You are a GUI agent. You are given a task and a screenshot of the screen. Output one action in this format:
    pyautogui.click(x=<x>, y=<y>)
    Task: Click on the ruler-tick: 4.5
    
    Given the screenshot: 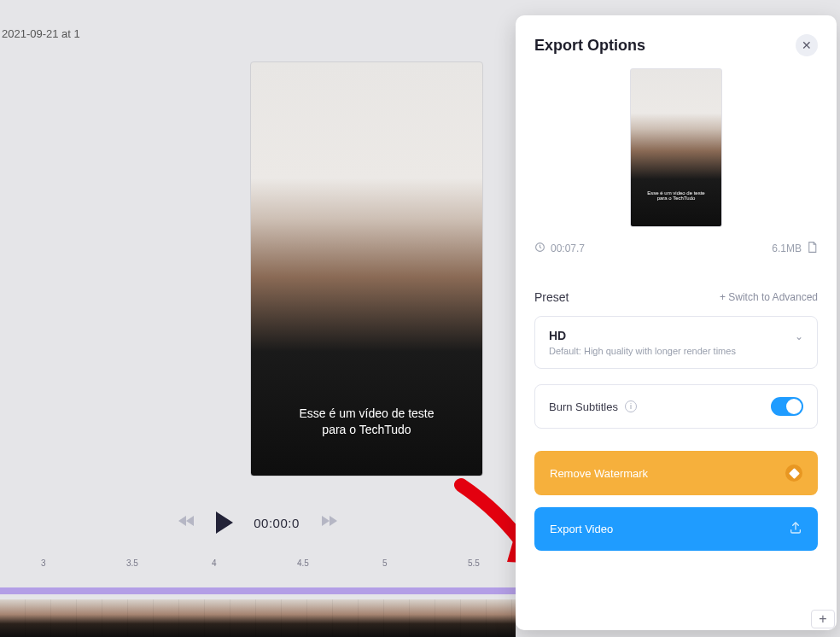 What is the action you would take?
    pyautogui.click(x=303, y=564)
    